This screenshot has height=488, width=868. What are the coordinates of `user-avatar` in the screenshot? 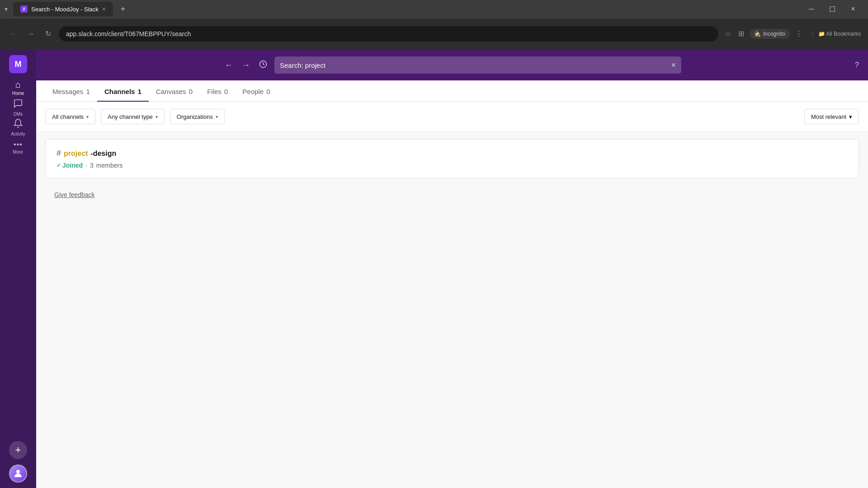 It's located at (18, 474).